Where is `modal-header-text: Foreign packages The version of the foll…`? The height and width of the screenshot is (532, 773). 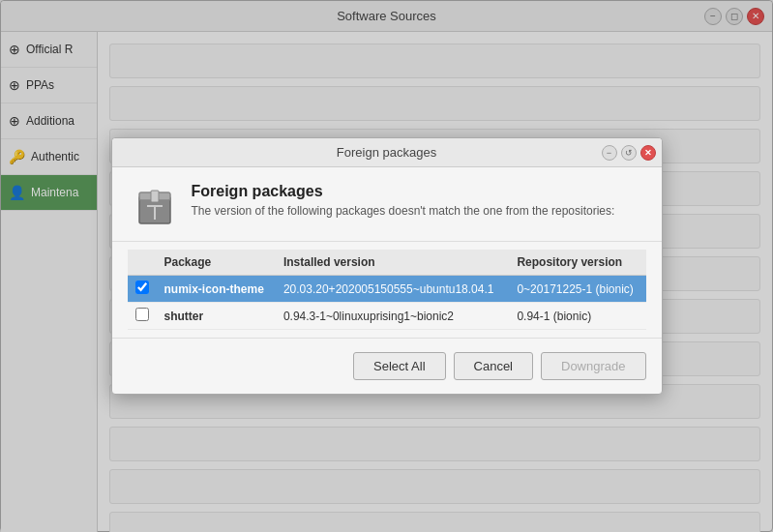 modal-header-text: Foreign packages The version of the foll… is located at coordinates (403, 200).